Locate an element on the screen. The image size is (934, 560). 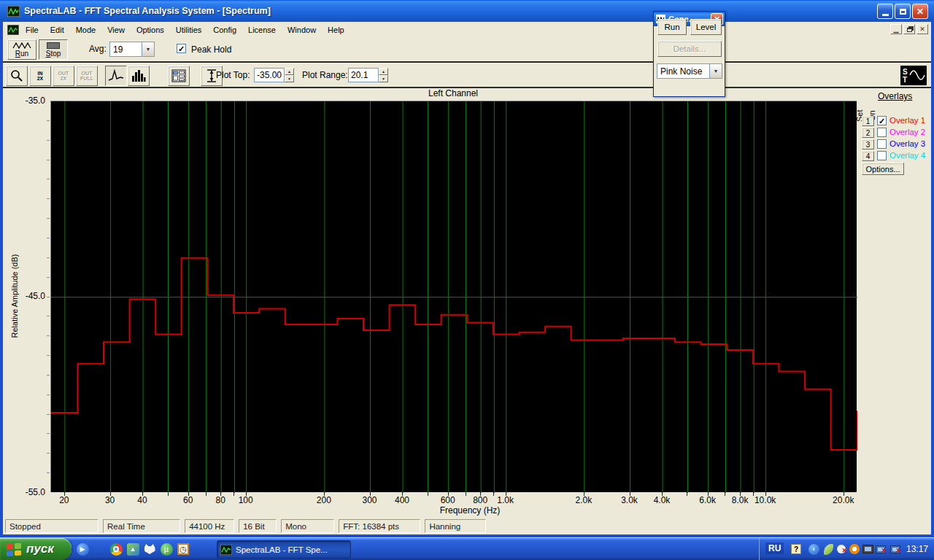
peak-curve-icon is located at coordinates (116, 76).